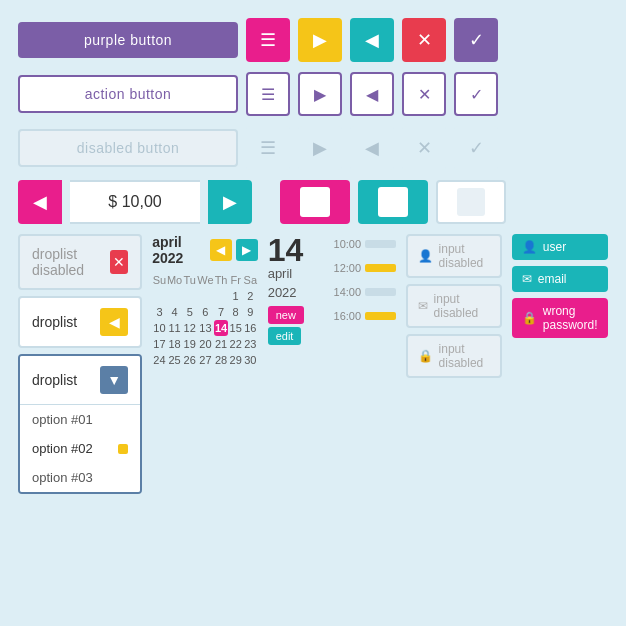 The image size is (626, 626). I want to click on purple-button: purple button, so click(128, 40).